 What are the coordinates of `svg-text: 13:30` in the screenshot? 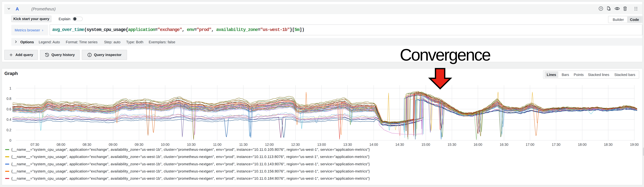 It's located at (348, 145).